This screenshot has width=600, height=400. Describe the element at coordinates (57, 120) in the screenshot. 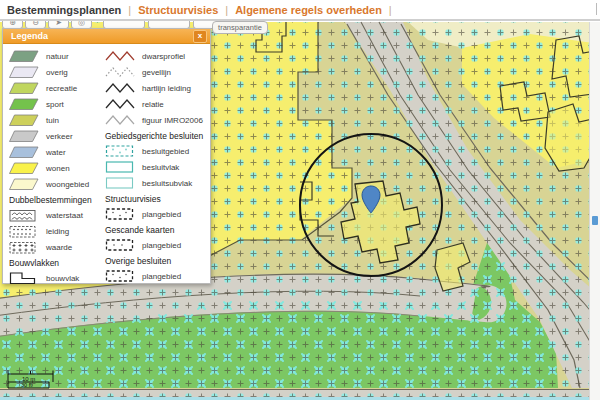

I see `legend-item-tuin: tuin` at that location.